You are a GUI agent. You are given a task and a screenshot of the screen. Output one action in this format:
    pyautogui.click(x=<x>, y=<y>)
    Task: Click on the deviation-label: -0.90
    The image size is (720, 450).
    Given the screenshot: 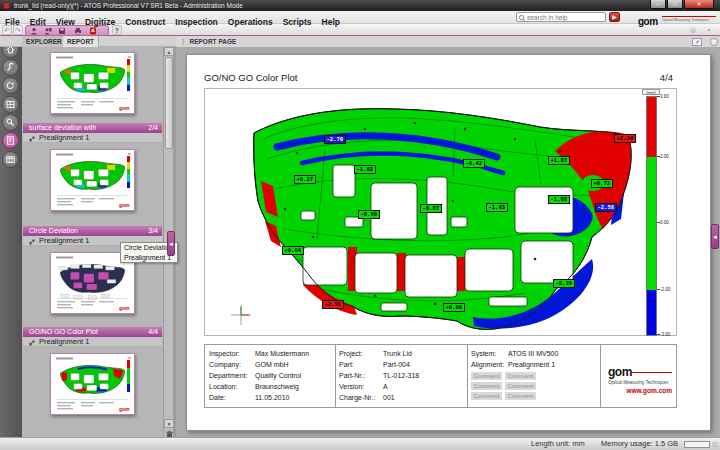 What is the action you would take?
    pyautogui.click(x=369, y=214)
    